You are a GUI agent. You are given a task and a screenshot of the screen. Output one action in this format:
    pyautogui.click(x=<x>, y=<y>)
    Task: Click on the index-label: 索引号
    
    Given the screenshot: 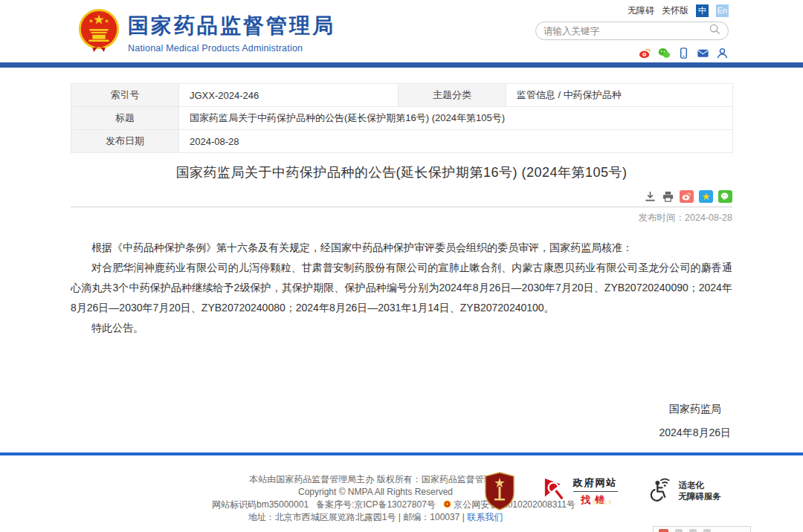 What is the action you would take?
    pyautogui.click(x=125, y=95)
    